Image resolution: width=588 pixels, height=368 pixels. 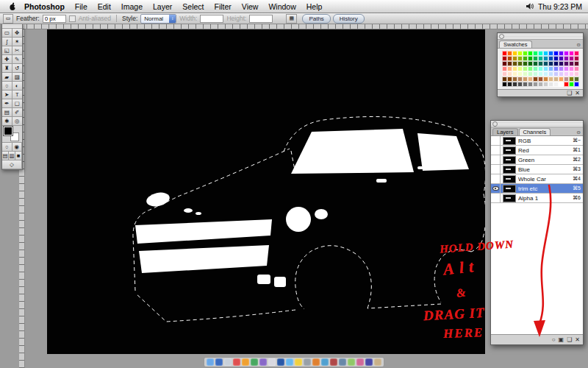 What do you see at coordinates (18, 60) in the screenshot?
I see `brush-tool: ✎` at bounding box center [18, 60].